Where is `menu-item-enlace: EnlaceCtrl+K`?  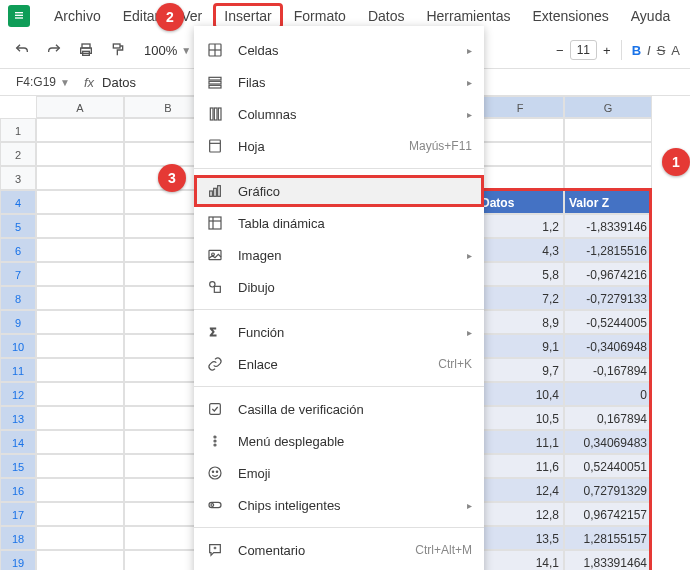
menu-item-enlace: EnlaceCtrl+K is located at coordinates (339, 364).